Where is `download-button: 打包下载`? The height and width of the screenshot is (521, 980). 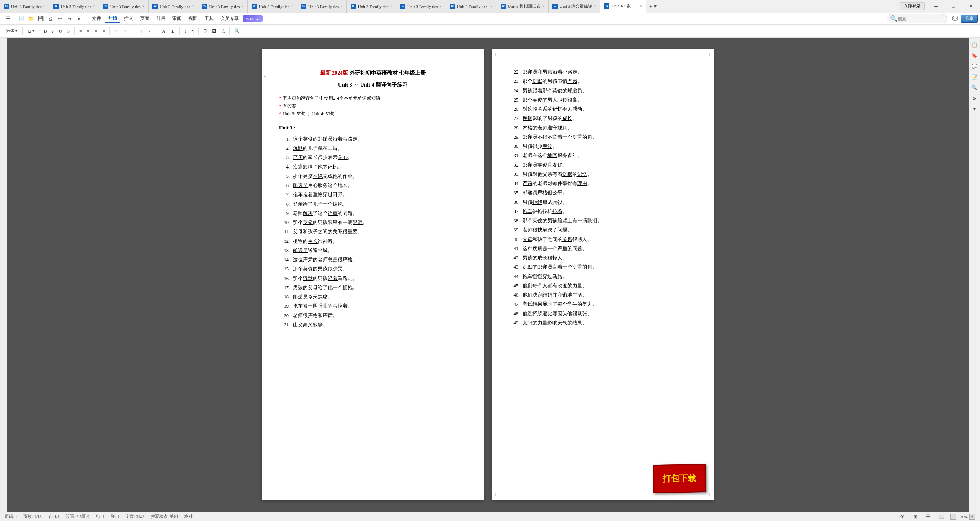 download-button: 打包下载 is located at coordinates (679, 478).